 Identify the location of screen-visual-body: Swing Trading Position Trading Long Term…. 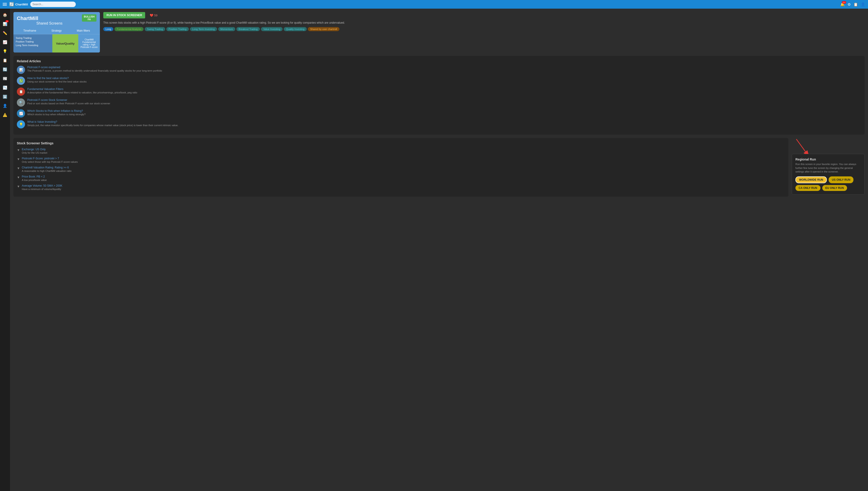
(57, 44).